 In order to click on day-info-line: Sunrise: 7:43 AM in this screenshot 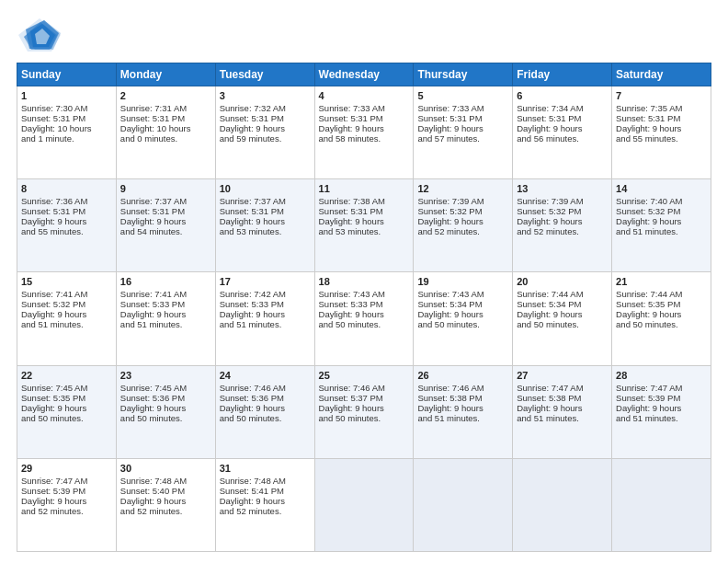, I will do `click(463, 294)`.